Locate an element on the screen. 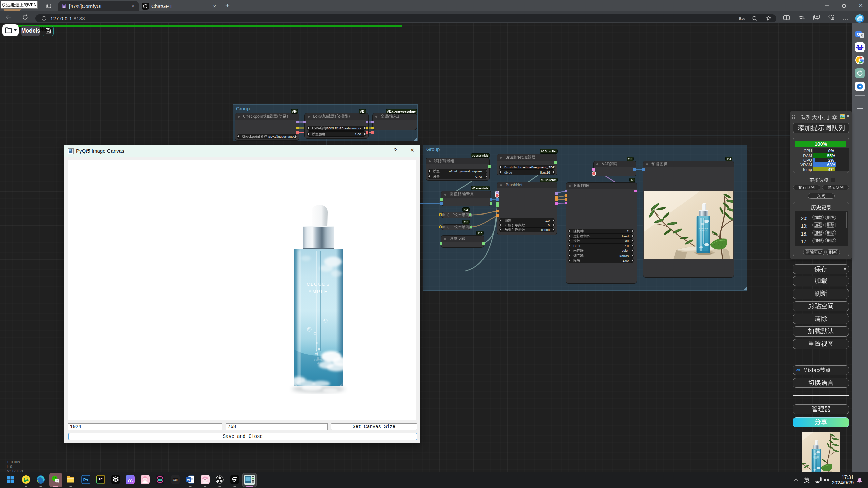 Image resolution: width=868 pixels, height=488 pixels. svg-text: Ps is located at coordinates (86, 480).